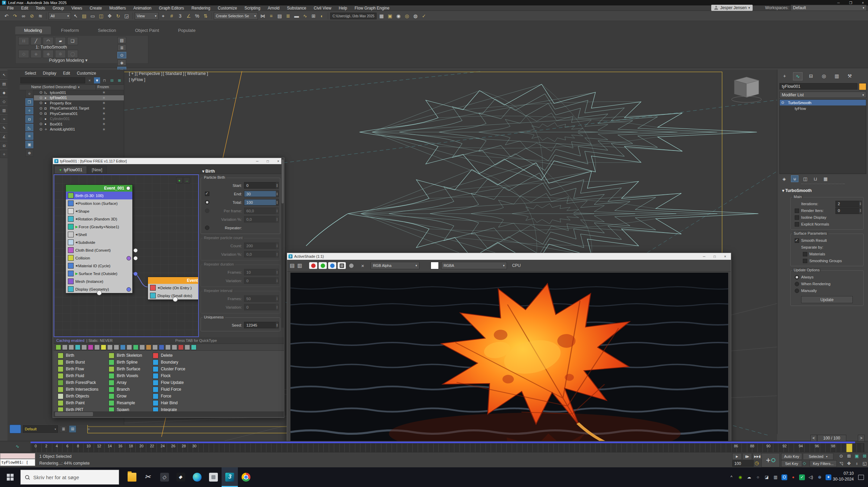 The image size is (868, 487). What do you see at coordinates (23, 16) in the screenshot?
I see `select-and-link-icon: ∞` at bounding box center [23, 16].